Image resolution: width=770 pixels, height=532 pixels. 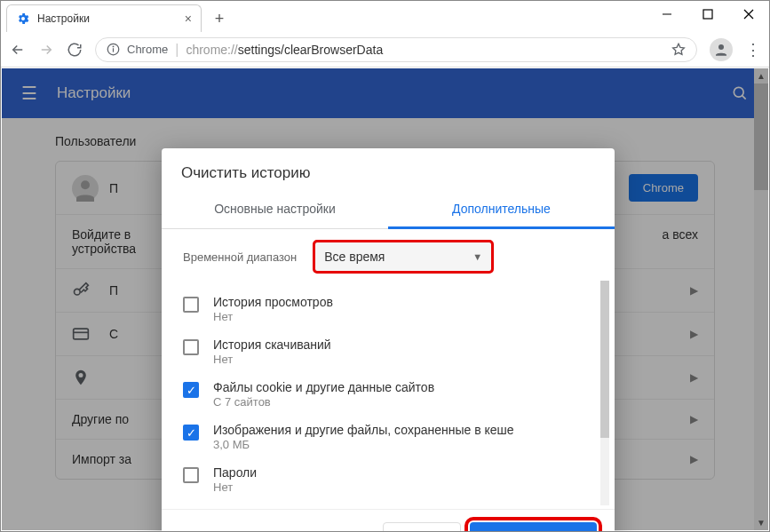 I want to click on maximize-button, so click(x=708, y=14).